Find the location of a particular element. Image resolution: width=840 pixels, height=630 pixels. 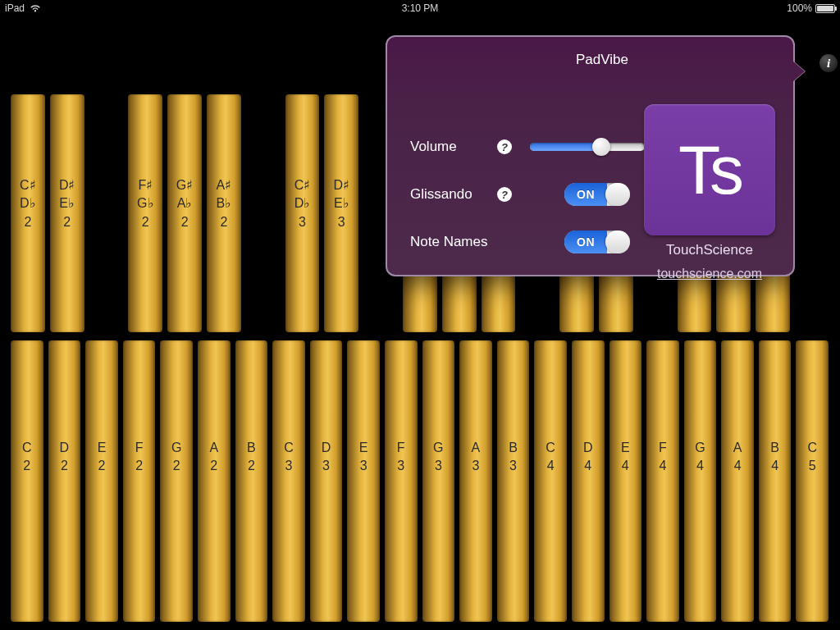

natural-key: E3 is located at coordinates (363, 481).